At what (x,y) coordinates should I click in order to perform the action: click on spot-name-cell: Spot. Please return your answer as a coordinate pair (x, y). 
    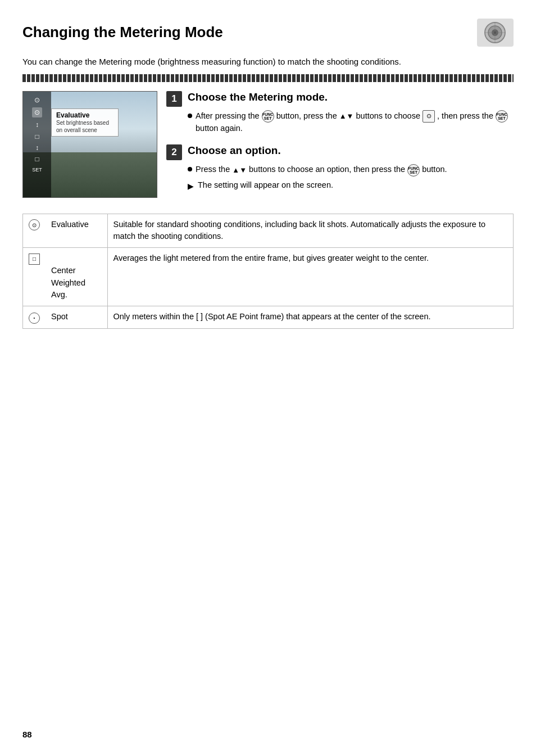
    Looking at the image, I should click on (76, 318).